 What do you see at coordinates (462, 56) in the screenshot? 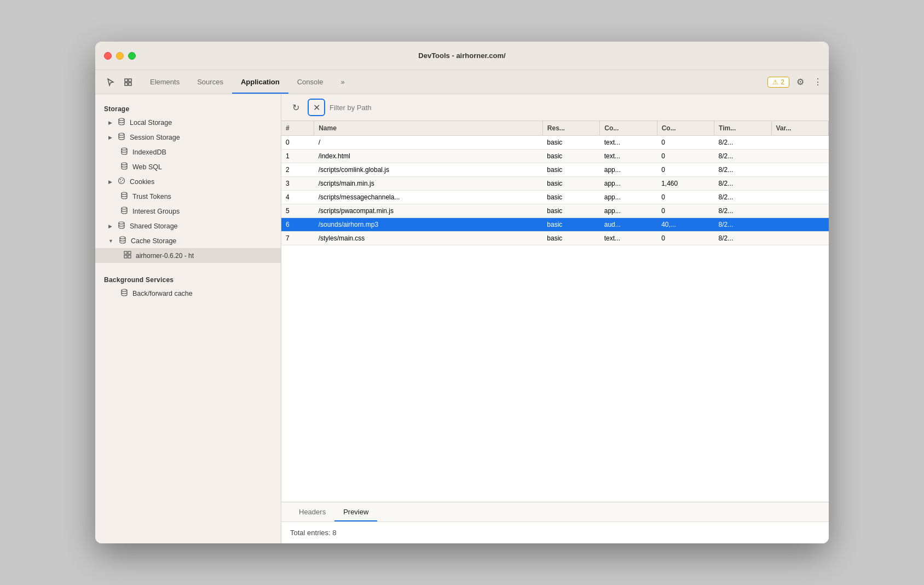
I see `title-bar: DevTools - airhorner.com/` at bounding box center [462, 56].